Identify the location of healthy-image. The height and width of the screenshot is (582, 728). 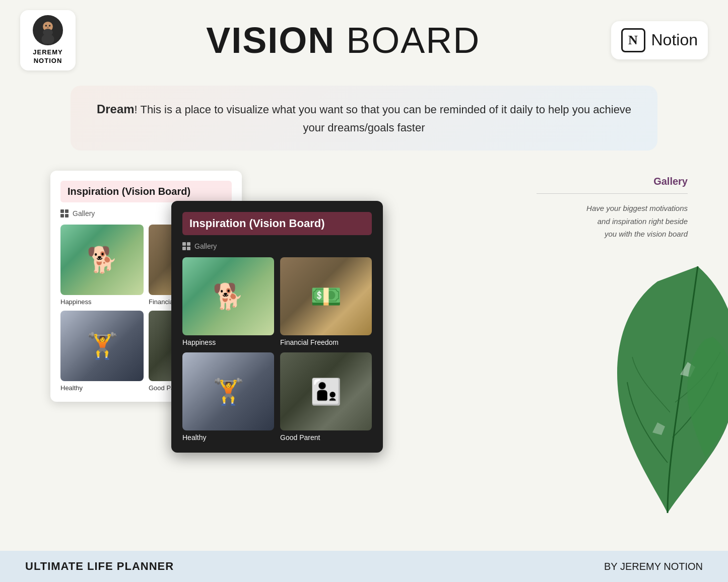
(102, 346).